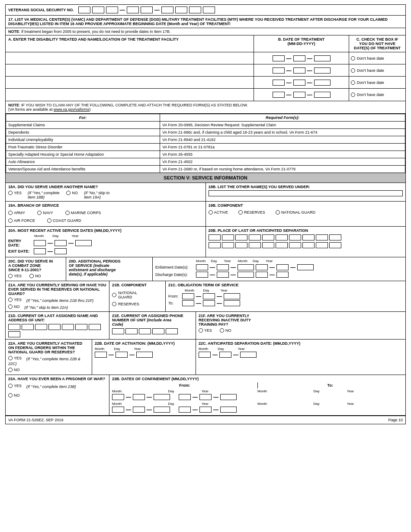 The height and width of the screenshot is (532, 411). Describe the element at coordinates (248, 355) in the screenshot. I see `q22c-year` at that location.